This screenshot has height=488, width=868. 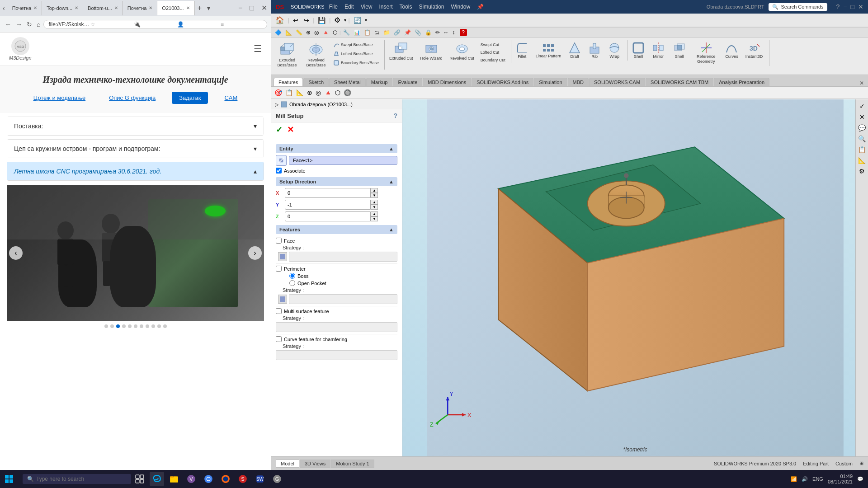 What do you see at coordinates (62, 8) in the screenshot?
I see `browser-tab-2: Top-down... ✕` at bounding box center [62, 8].